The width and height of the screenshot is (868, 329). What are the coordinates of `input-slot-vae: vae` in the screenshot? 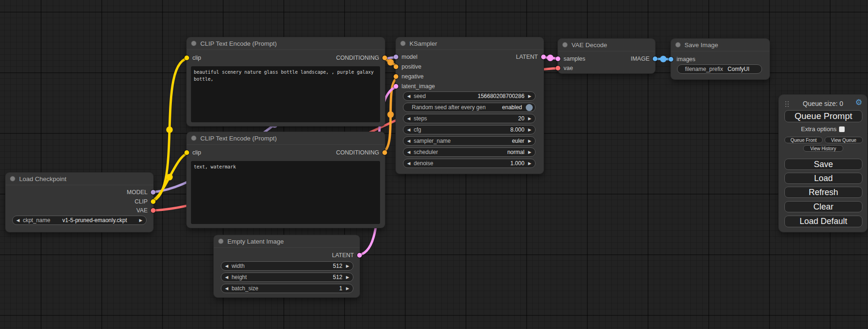 It's located at (564, 68).